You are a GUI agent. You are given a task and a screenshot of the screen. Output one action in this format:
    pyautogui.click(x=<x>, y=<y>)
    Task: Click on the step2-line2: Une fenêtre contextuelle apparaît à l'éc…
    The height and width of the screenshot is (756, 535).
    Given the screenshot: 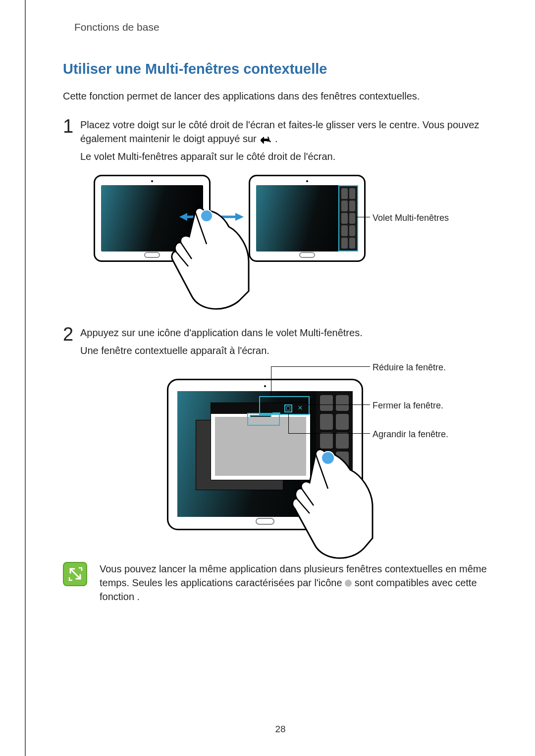 What is the action you would take?
    pyautogui.click(x=289, y=351)
    